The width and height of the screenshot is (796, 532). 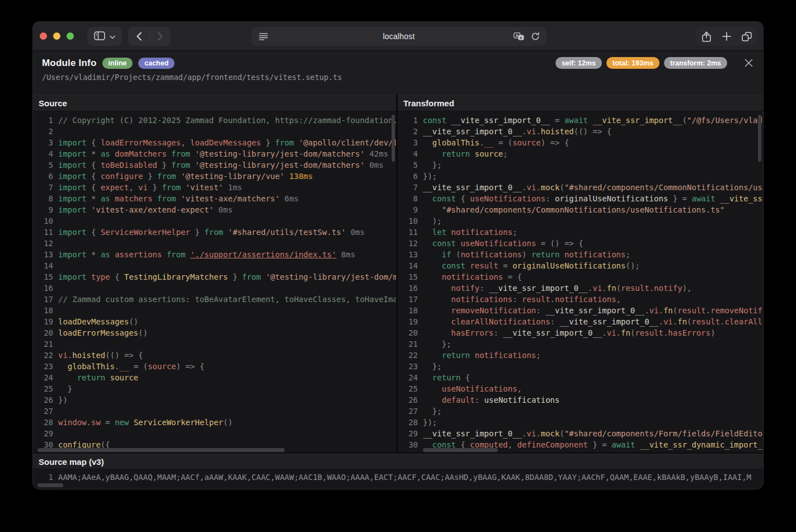 What do you see at coordinates (217, 277) in the screenshot?
I see `code-line: 15import type { TestingLibraryMatchers }…` at bounding box center [217, 277].